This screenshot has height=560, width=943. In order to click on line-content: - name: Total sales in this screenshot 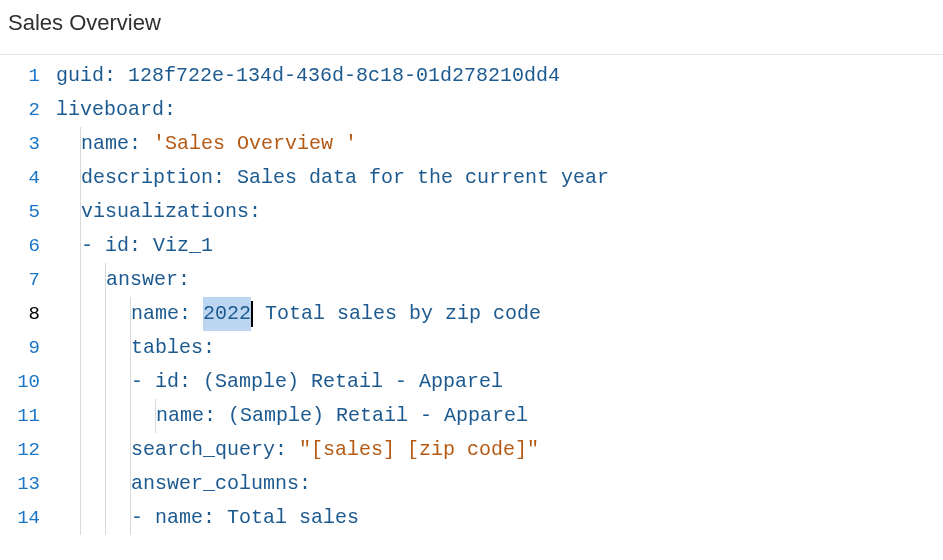, I will do `click(500, 518)`.